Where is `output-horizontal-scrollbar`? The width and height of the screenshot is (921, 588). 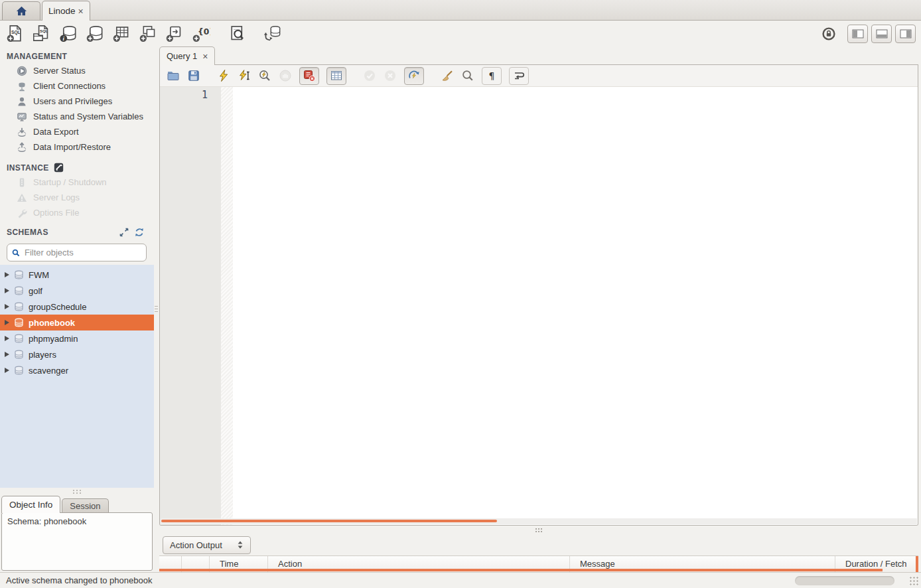 output-horizontal-scrollbar is located at coordinates (521, 570).